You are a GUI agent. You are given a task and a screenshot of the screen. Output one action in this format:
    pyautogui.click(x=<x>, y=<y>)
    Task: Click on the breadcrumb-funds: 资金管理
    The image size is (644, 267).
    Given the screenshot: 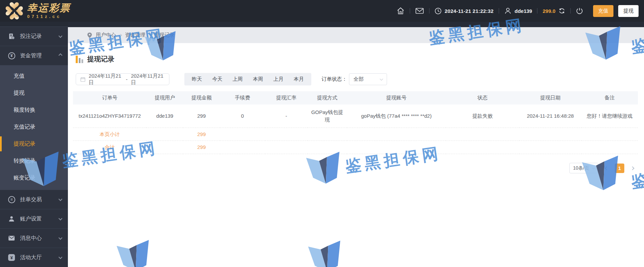 What is the action you would take?
    pyautogui.click(x=135, y=35)
    